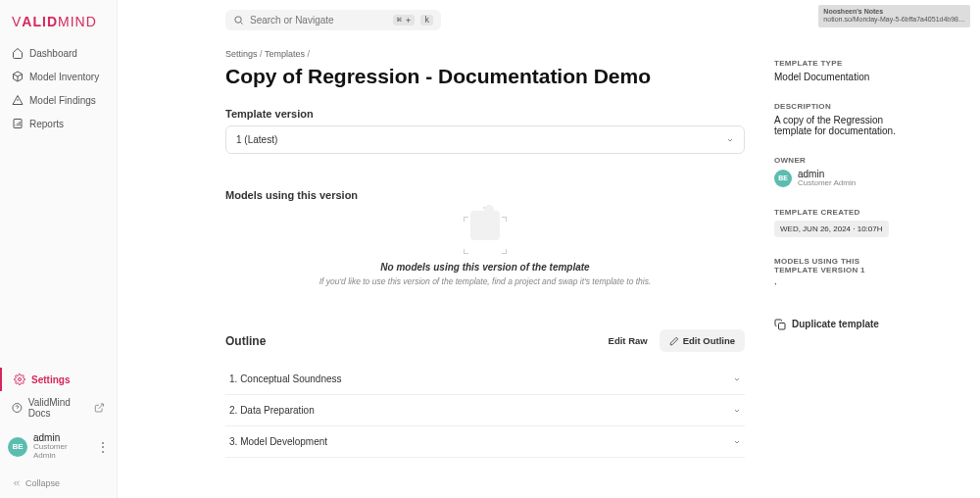 Image resolution: width=980 pixels, height=498 pixels. Describe the element at coordinates (59, 124) in the screenshot. I see `nav-reports: Reports` at that location.